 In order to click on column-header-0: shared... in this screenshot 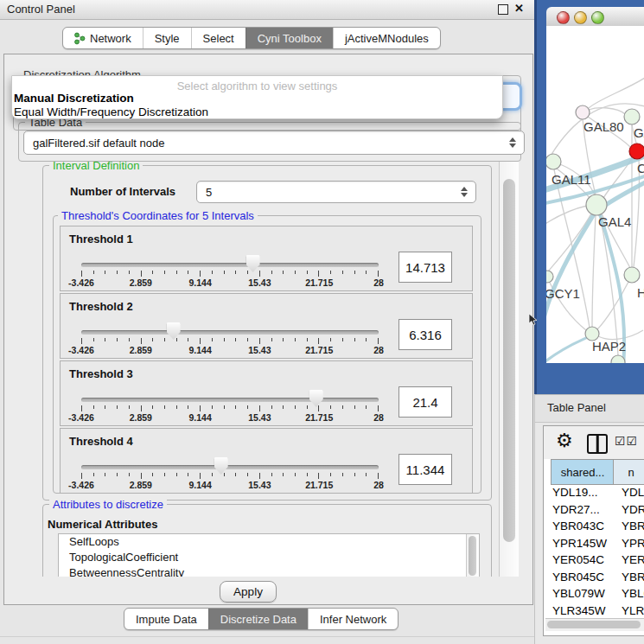, I will do `click(583, 472)`.